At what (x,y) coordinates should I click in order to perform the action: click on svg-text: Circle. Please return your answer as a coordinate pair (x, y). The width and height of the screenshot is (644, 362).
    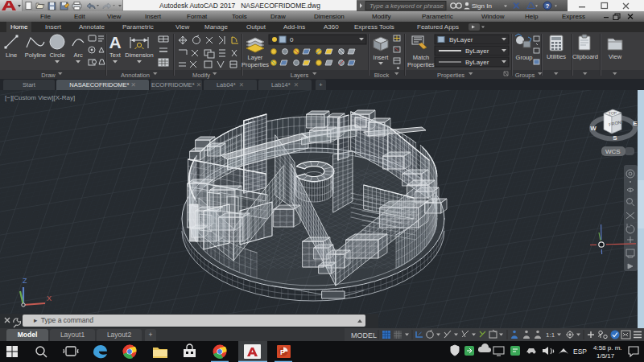
    Looking at the image, I should click on (56, 55).